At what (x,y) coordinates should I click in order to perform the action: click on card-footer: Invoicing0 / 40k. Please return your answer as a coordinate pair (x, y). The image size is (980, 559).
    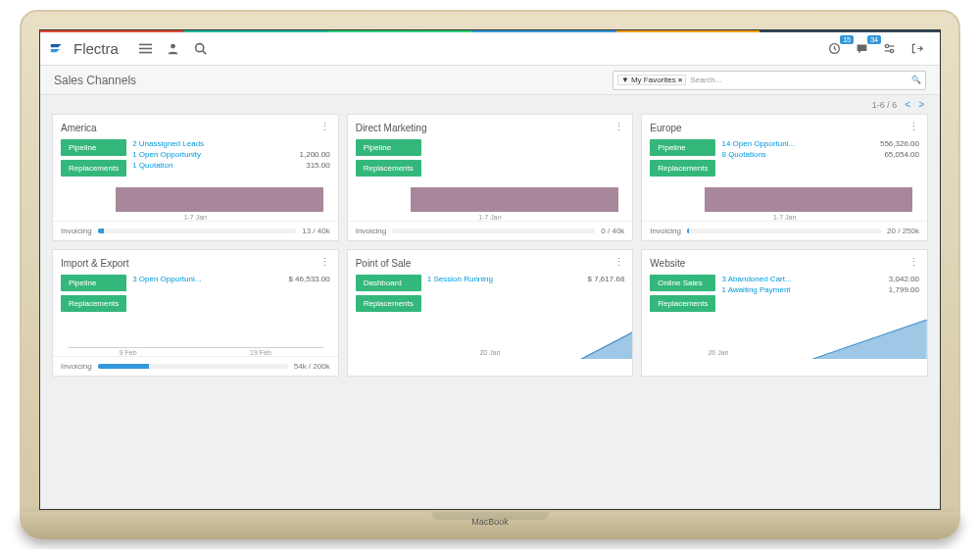
    Looking at the image, I should click on (490, 230).